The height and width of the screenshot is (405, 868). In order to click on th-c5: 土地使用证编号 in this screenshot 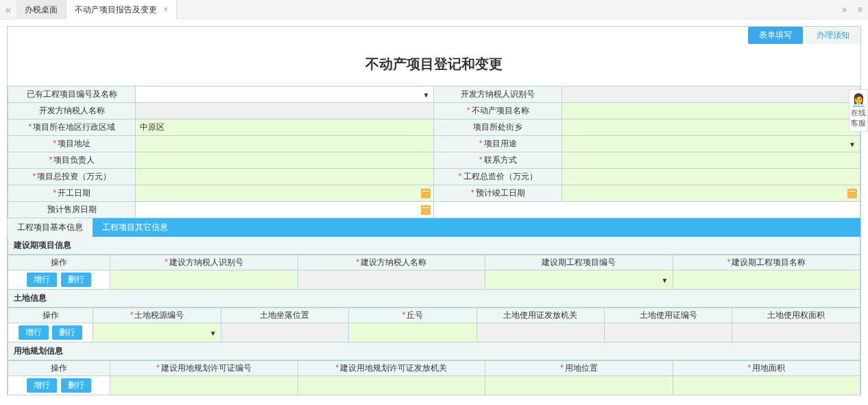, I will do `click(668, 316)`.